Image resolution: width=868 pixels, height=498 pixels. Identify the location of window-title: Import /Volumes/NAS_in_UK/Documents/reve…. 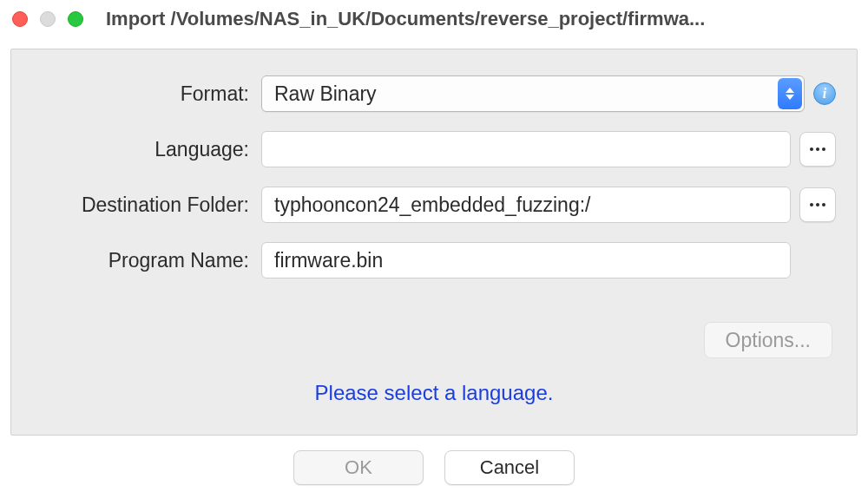
(481, 19).